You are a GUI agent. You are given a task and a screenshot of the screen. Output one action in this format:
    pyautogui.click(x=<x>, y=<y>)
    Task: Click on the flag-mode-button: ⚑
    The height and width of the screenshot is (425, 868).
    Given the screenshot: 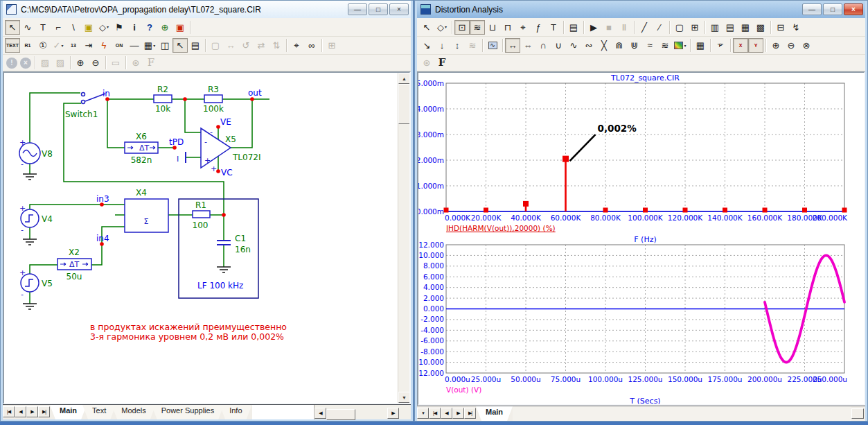 What is the action you would take?
    pyautogui.click(x=119, y=28)
    